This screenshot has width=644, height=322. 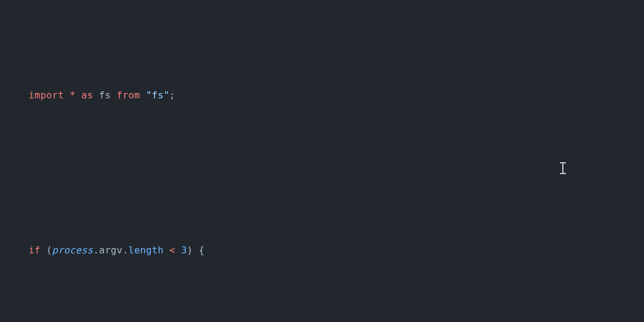 I want to click on property-length: length, so click(x=145, y=250).